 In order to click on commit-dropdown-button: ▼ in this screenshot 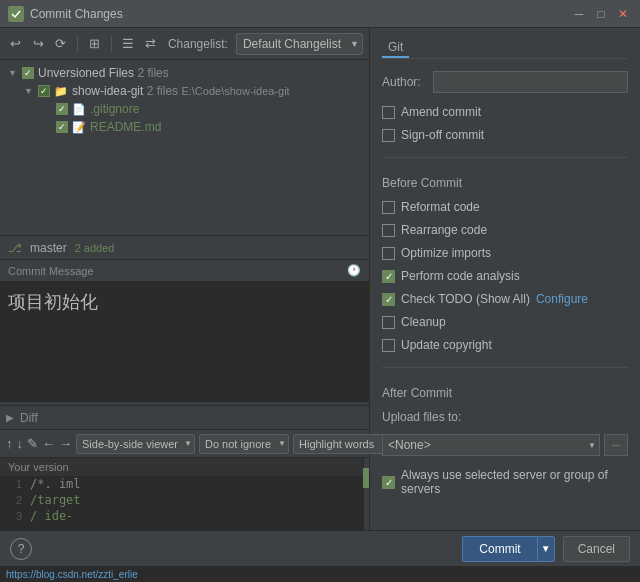, I will do `click(546, 549)`.